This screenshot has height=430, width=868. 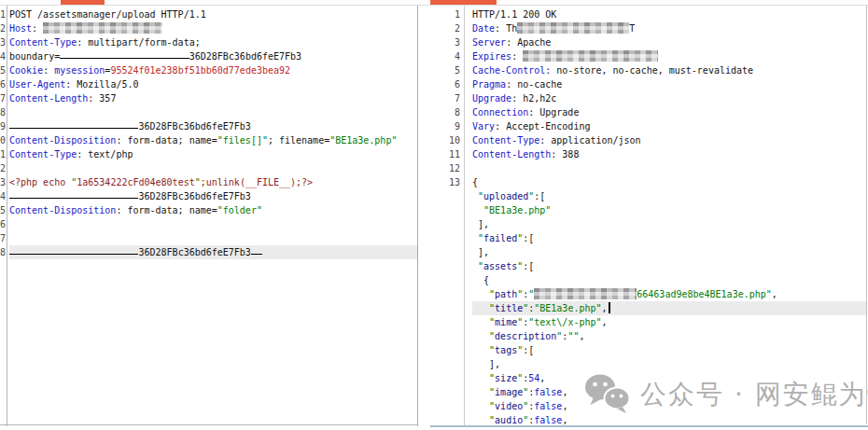 What do you see at coordinates (4, 216) in the screenshot?
I see `request-line-number-gutter: 123456789101112131415161718` at bounding box center [4, 216].